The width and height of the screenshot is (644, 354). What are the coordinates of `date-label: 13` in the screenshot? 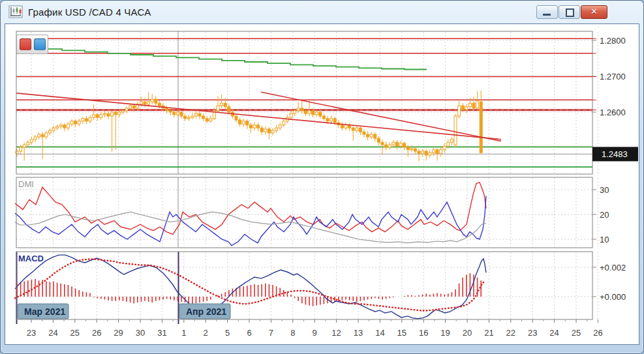 It's located at (358, 332).